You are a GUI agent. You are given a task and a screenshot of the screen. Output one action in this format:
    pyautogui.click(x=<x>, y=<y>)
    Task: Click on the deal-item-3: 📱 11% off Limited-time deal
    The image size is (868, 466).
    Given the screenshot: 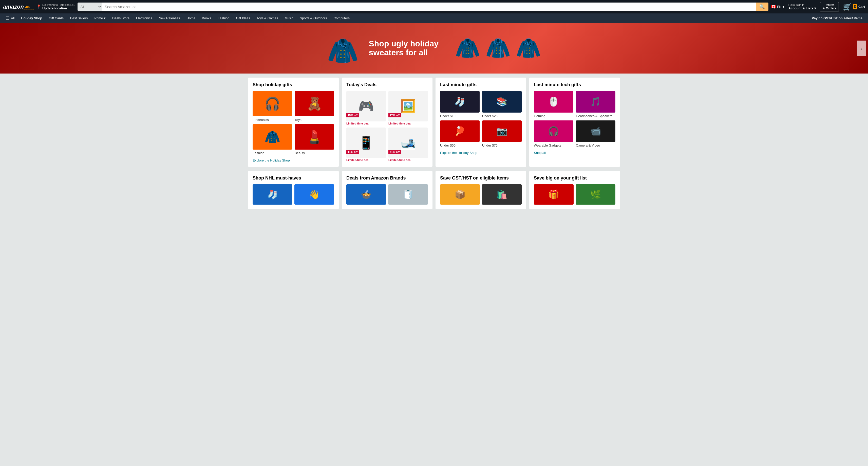 What is the action you would take?
    pyautogui.click(x=366, y=144)
    